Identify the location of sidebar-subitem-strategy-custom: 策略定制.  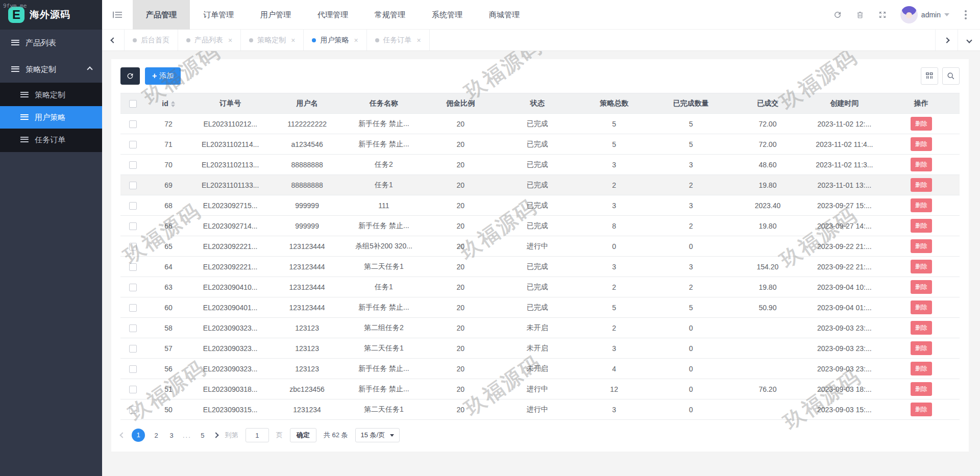
(51, 95).